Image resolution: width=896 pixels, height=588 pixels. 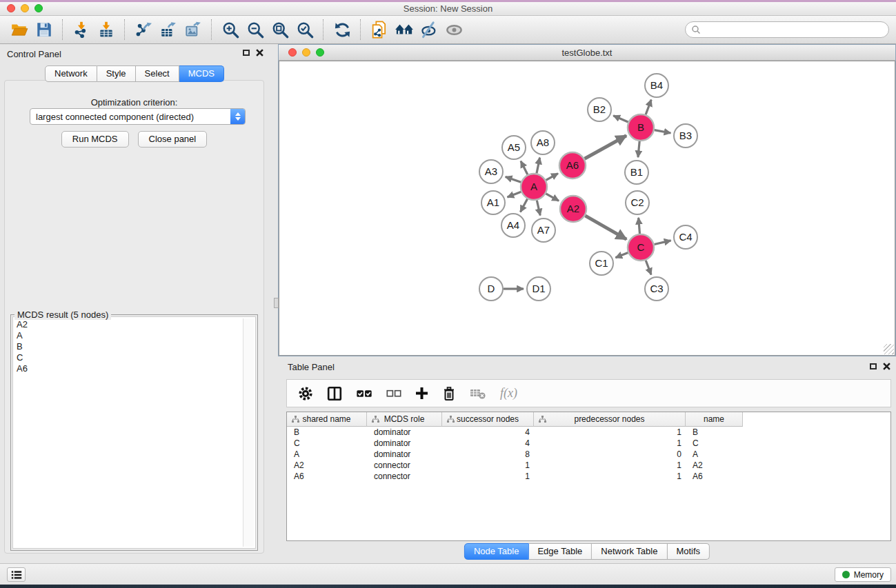 I want to click on run-mcds-button: Run MCDS, so click(x=95, y=139).